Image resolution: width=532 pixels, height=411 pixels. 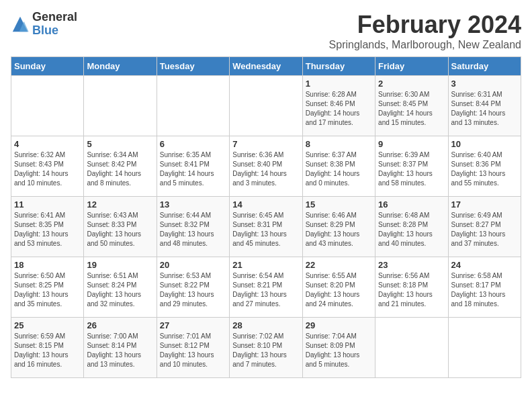 I want to click on day-info: Sunrise: 6:50 AM Sunset: 8:25 PM Dayligh…, so click(x=47, y=290).